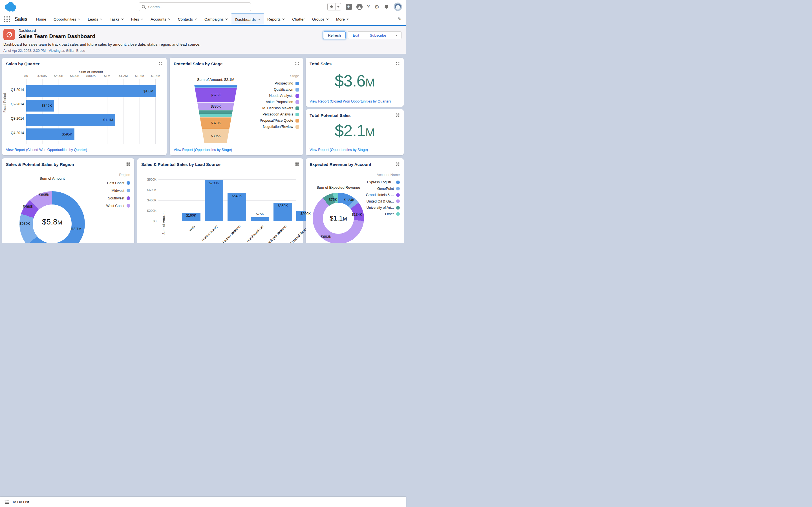  Describe the element at coordinates (216, 136) in the screenshot. I see `funnel-seg-negotiation-review: $395K` at that location.